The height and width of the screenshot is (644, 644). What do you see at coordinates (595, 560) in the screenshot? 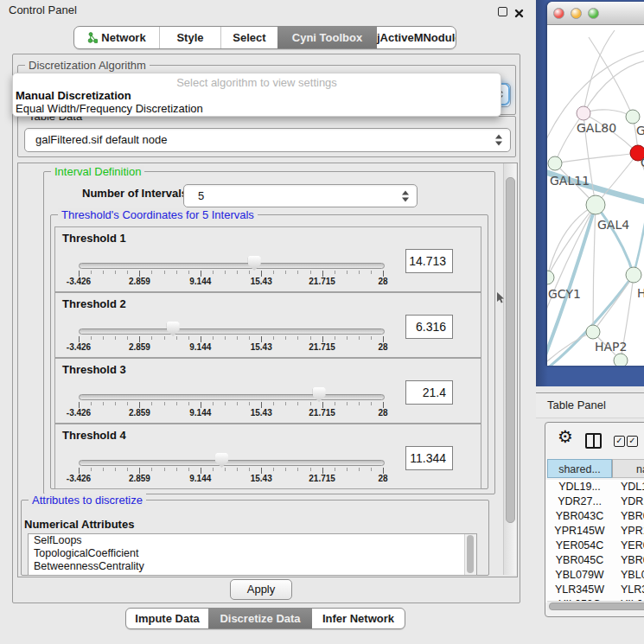
I see `table-row: YBR045CYBR0` at bounding box center [595, 560].